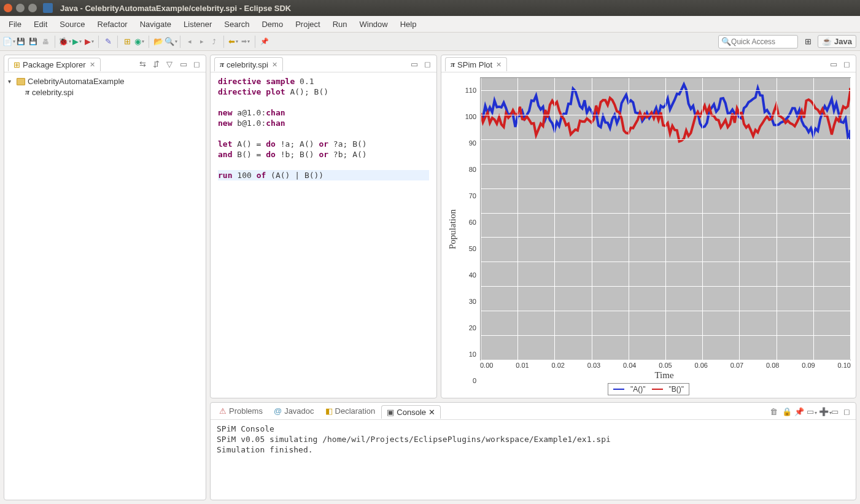 This screenshot has width=860, height=504. What do you see at coordinates (72, 25) in the screenshot?
I see `menu-source: Source` at bounding box center [72, 25].